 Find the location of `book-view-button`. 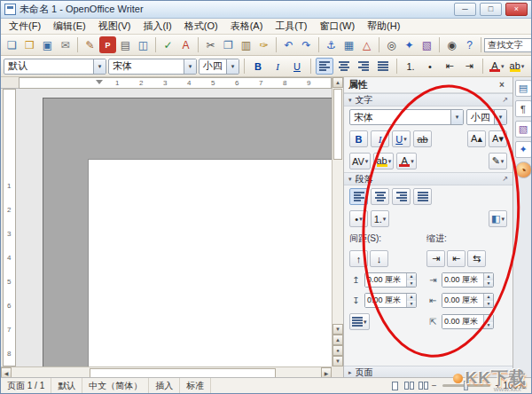

book-view-button is located at coordinates (424, 386).